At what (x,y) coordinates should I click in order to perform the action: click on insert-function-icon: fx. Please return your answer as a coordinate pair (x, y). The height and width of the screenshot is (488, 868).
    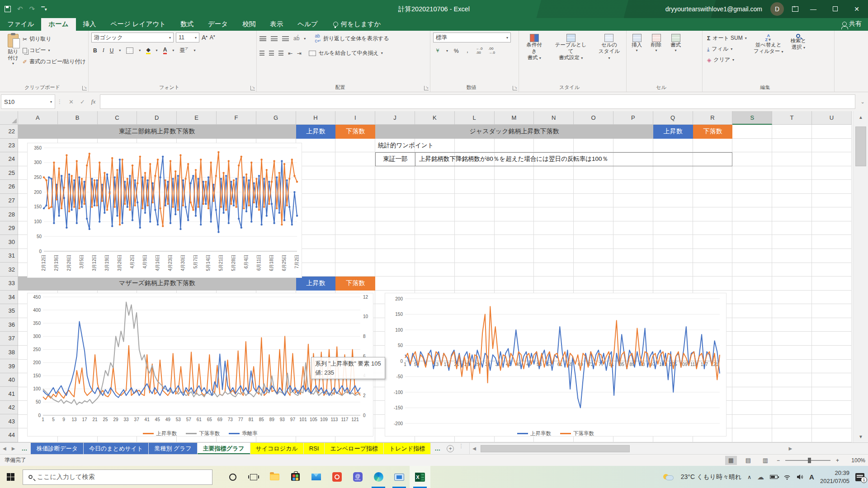
    Looking at the image, I should click on (93, 102).